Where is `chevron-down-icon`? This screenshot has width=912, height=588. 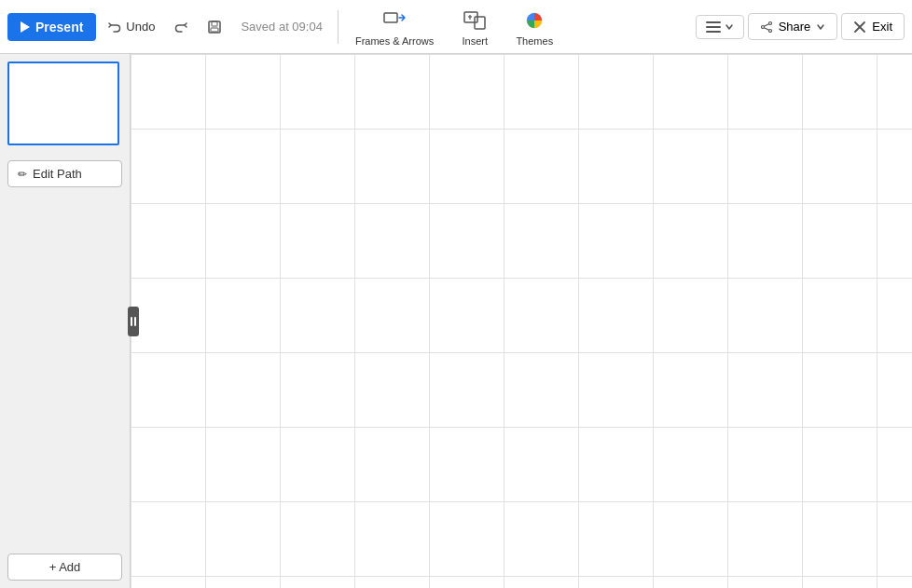
chevron-down-icon is located at coordinates (729, 27).